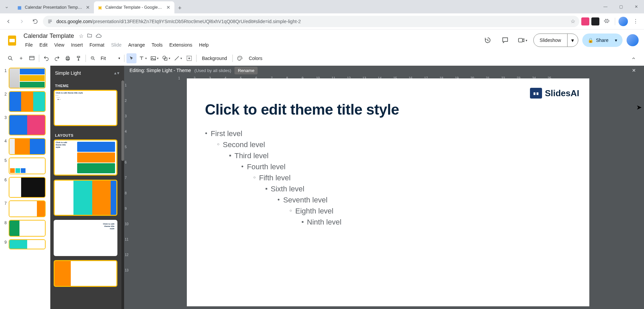 The height and width of the screenshot is (309, 644). What do you see at coordinates (81, 36) in the screenshot?
I see `star-icon: ☆` at bounding box center [81, 36].